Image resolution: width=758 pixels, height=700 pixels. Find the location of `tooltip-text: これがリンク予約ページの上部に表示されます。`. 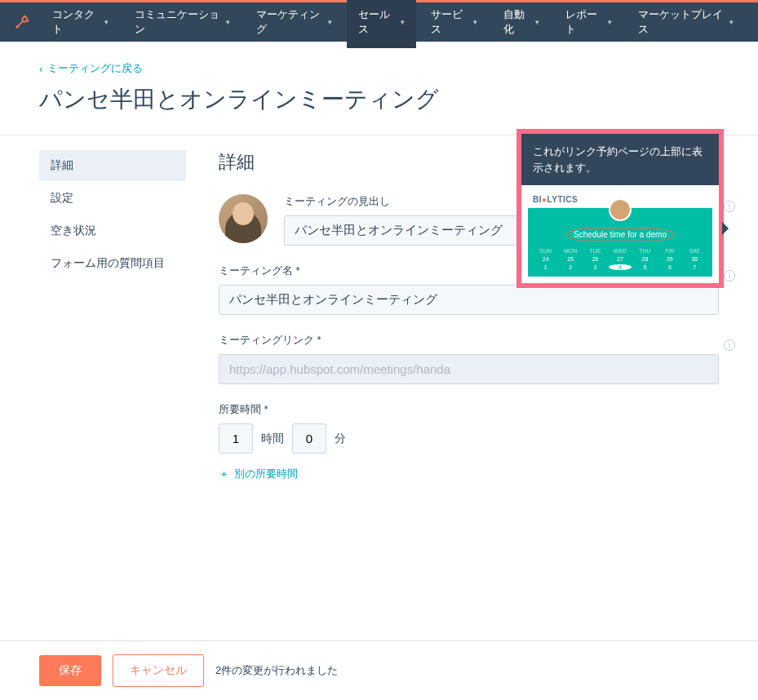

tooltip-text: これがリンク予約ページの上部に表示されます。 is located at coordinates (620, 160).